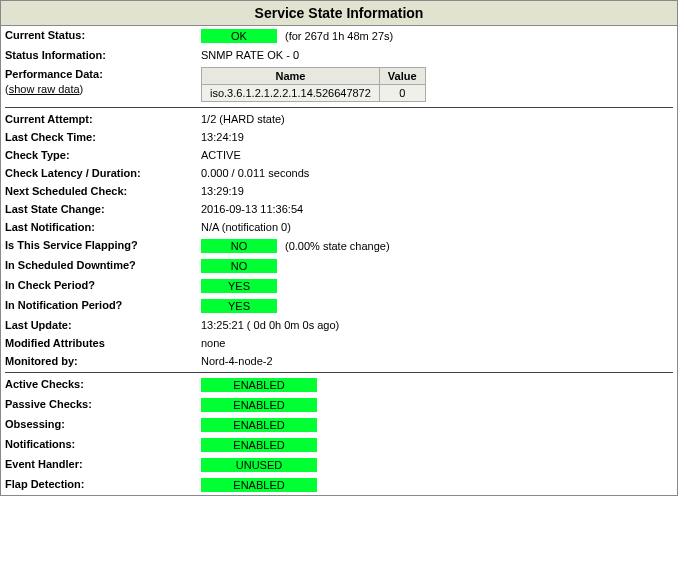 This screenshot has width=680, height=570. Describe the element at coordinates (239, 306) in the screenshot. I see `notification-period-badge: YES` at that location.